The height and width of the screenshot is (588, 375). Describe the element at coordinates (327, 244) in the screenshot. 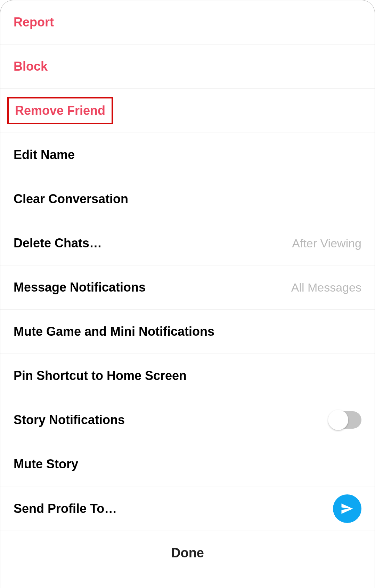

I see `delete-chats-value: After Viewing` at that location.